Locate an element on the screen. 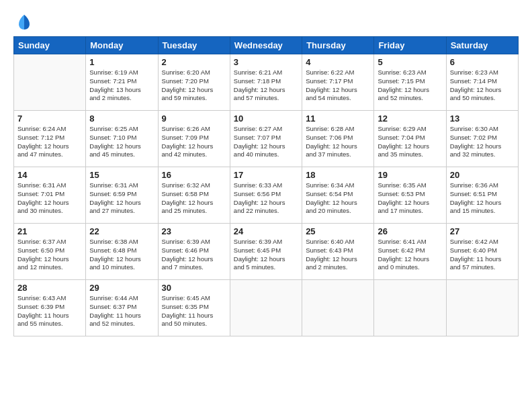 This screenshot has width=532, height=411. weekday-header-sunday: Sunday is located at coordinates (50, 46).